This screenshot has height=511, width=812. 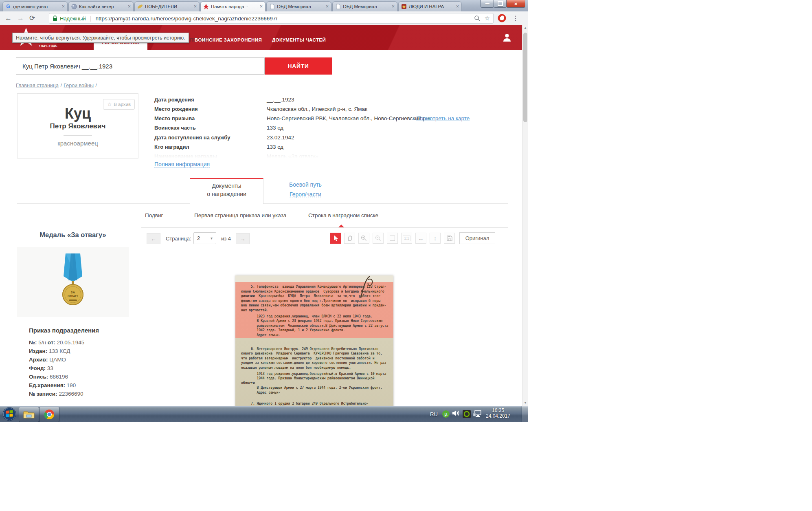 What do you see at coordinates (525, 414) in the screenshot?
I see `show-desktop-button` at bounding box center [525, 414].